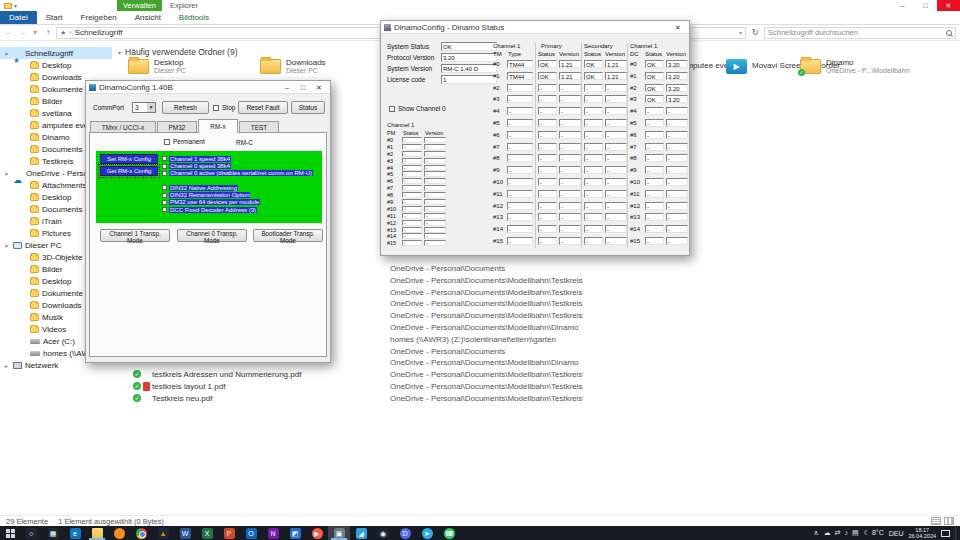  I want to click on recent-file-row: Testkreis neu.pdf OneDrive - Personal\Do…, so click(536, 399).